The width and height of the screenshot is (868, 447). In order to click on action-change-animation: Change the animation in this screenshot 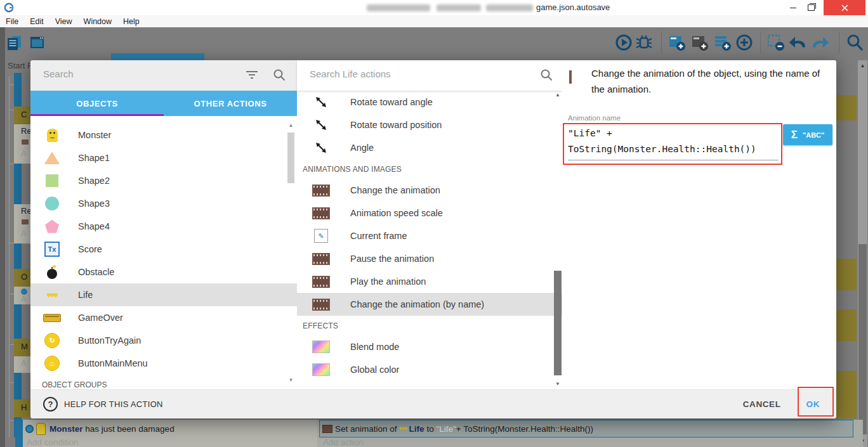, I will do `click(430, 190)`.